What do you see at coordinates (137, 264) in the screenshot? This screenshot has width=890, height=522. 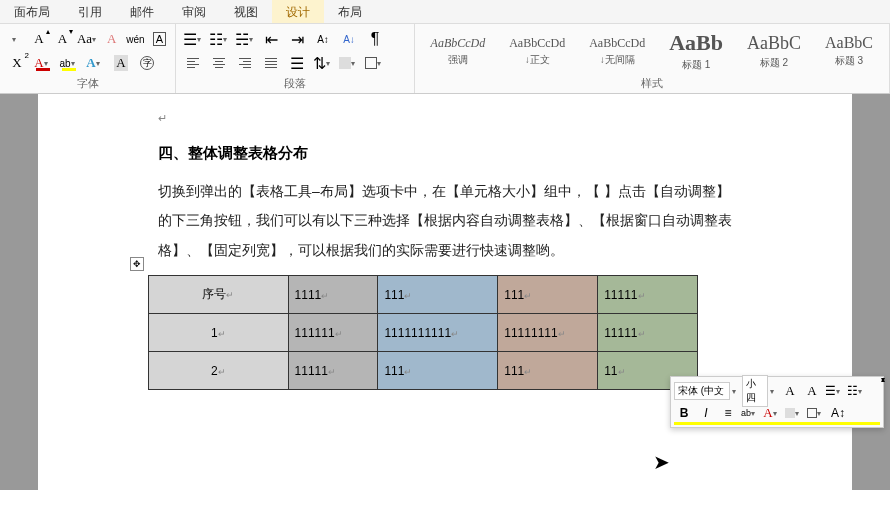 I see `table-move-handle-icon: ✥` at bounding box center [137, 264].